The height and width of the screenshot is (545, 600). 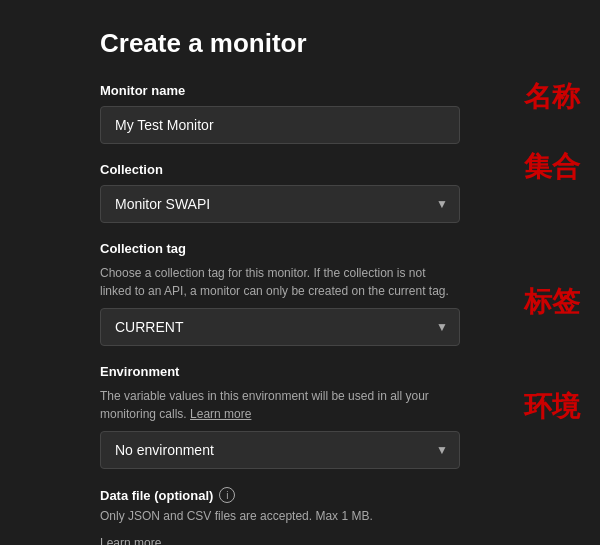 What do you see at coordinates (280, 405) in the screenshot?
I see `environment-description: The variable values in this environment …` at bounding box center [280, 405].